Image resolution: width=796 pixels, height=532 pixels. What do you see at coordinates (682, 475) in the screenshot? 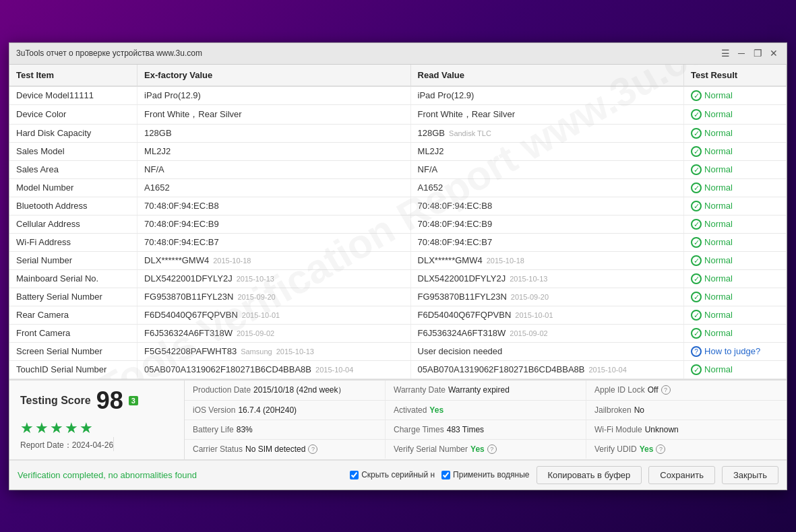
I see `save-button: Сохранить` at bounding box center [682, 475].